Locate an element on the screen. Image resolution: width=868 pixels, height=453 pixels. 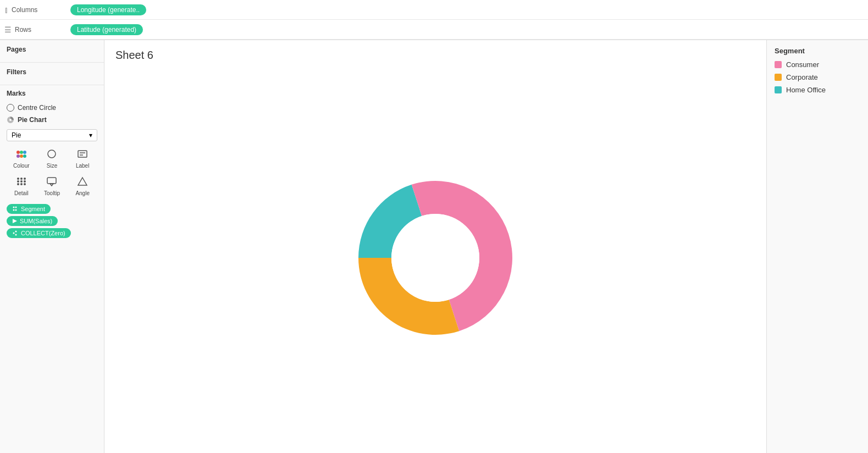
angle-label: Angle is located at coordinates (82, 194).